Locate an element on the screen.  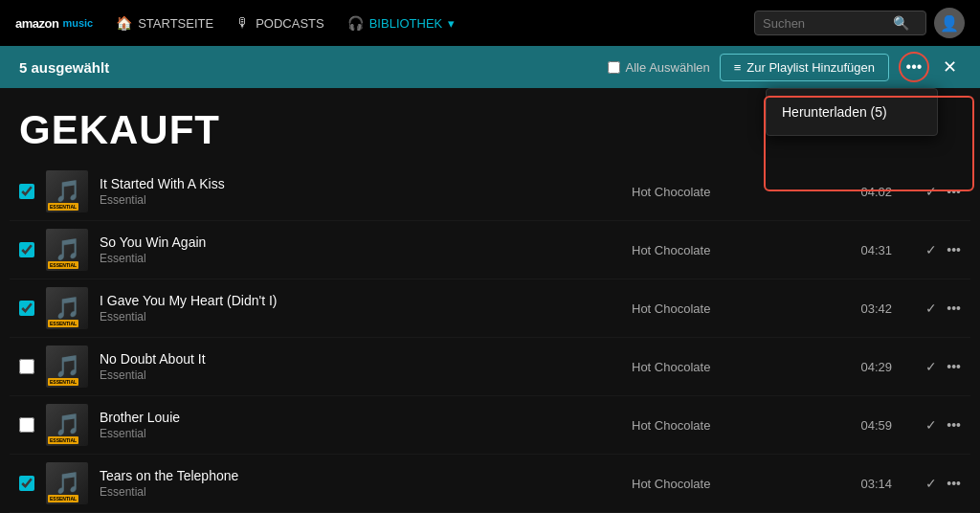
home-icon: 🏠 is located at coordinates (124, 23).